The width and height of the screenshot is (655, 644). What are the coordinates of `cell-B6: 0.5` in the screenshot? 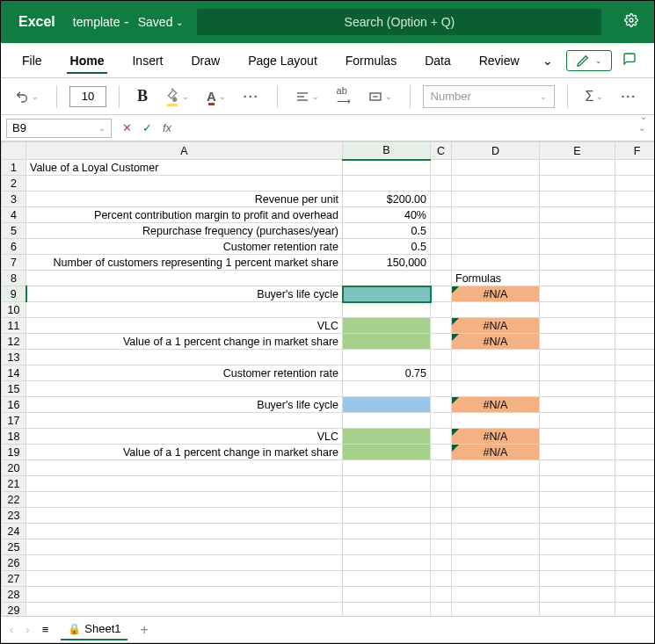 It's located at (387, 247).